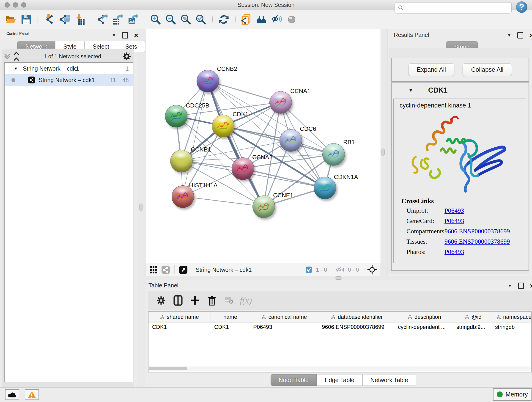 This screenshot has width=532, height=402. Describe the element at coordinates (431, 70) in the screenshot. I see `expand-all-button: Expand All` at that location.